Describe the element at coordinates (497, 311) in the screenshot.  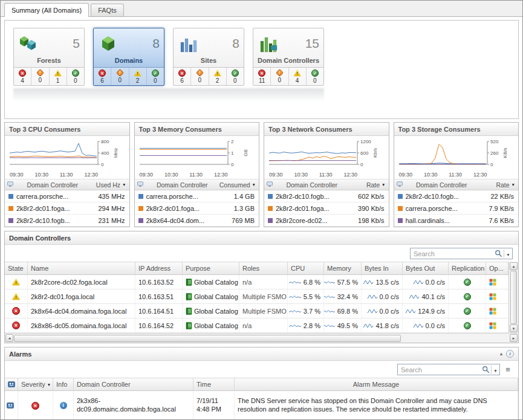
I see `os-cell` at that location.